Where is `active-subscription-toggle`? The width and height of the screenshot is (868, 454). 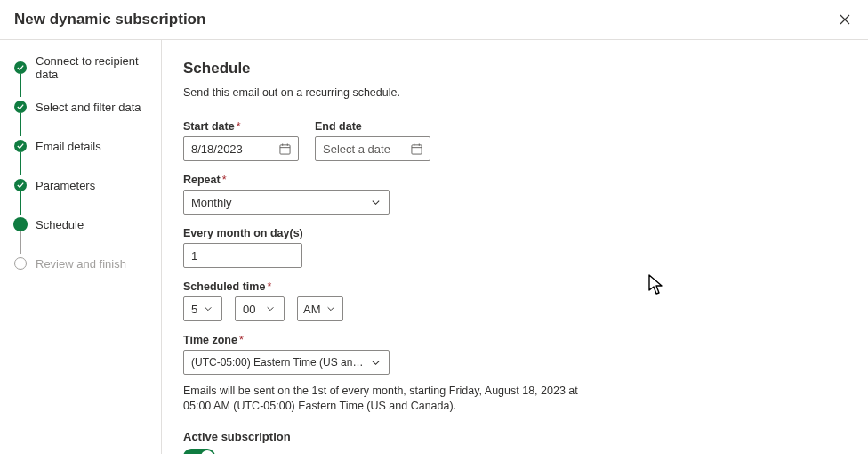
active-subscription-toggle is located at coordinates (199, 451).